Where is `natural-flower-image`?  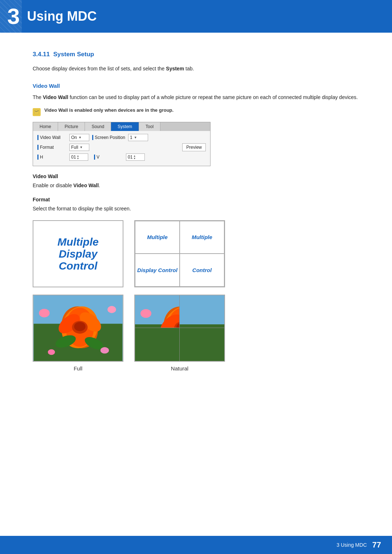
natural-flower-image is located at coordinates (180, 328).